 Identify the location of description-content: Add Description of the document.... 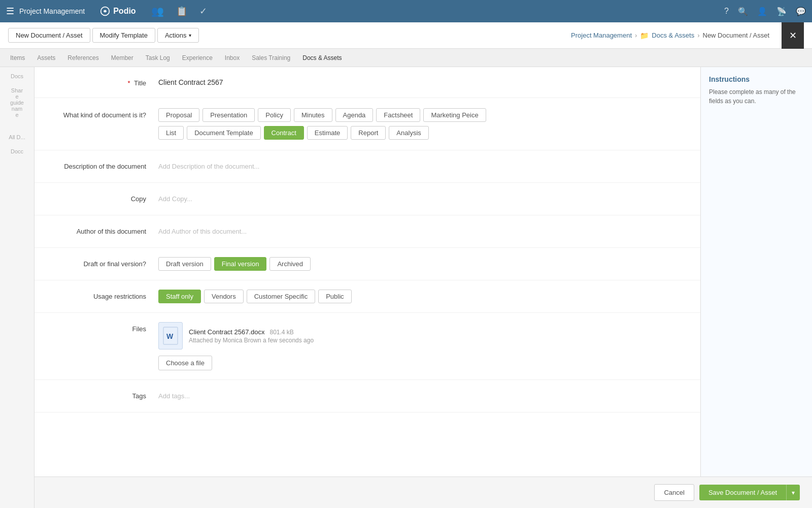
(423, 167).